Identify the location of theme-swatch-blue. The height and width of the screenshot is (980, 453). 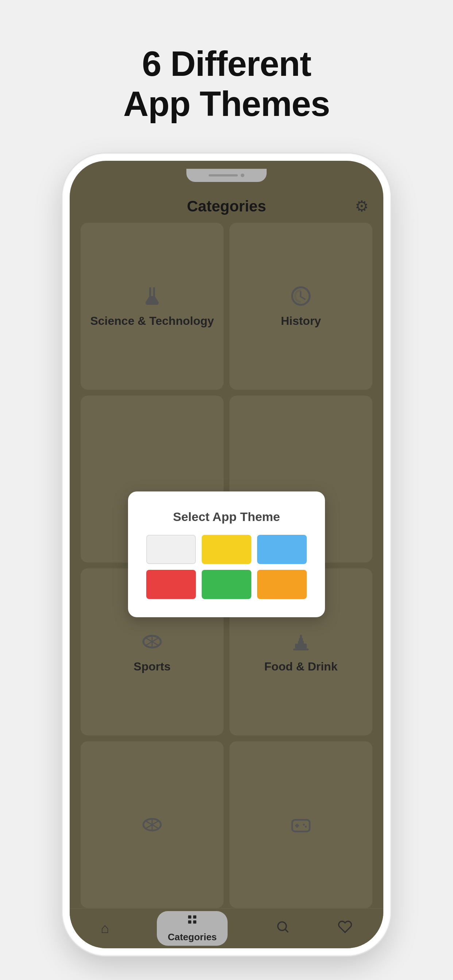
(282, 549).